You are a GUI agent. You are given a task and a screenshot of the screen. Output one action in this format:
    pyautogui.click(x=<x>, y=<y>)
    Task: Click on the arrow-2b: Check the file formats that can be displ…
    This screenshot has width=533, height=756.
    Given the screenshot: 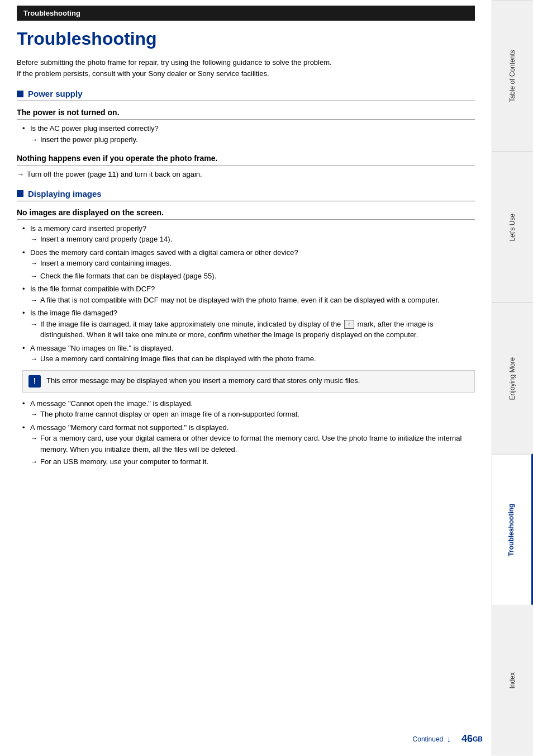 What is the action you would take?
    pyautogui.click(x=253, y=276)
    